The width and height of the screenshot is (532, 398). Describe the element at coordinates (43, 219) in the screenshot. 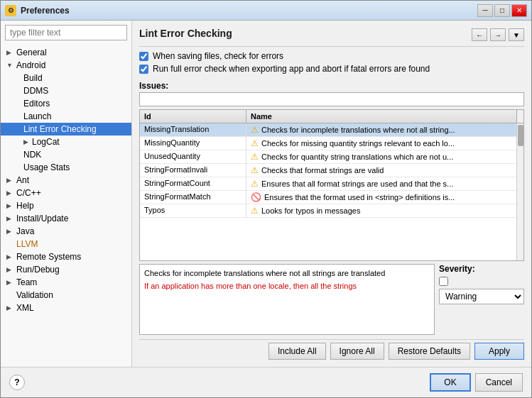

I see `sidebar-item-label-install: Install/Update` at that location.